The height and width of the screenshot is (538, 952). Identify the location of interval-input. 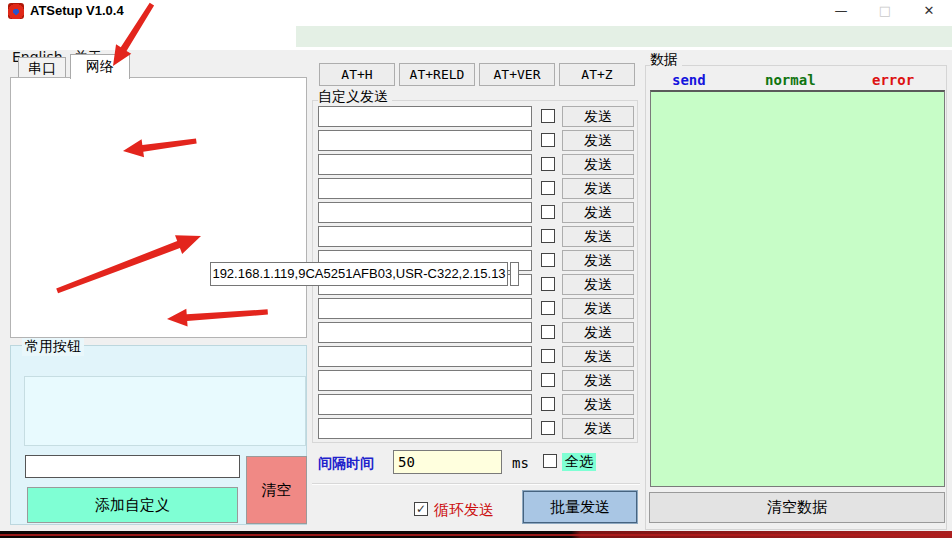
(448, 462).